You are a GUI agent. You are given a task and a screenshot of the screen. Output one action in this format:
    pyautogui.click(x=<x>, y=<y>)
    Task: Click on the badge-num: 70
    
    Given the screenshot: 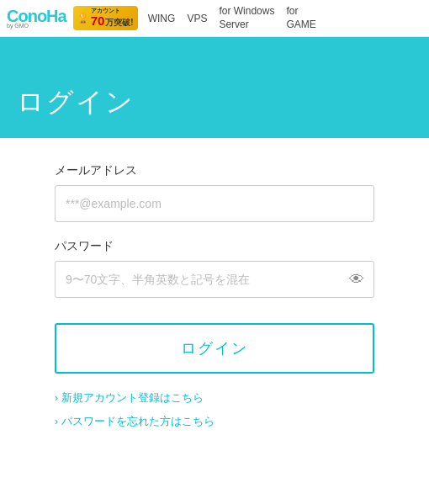 What is the action you would take?
    pyautogui.click(x=98, y=20)
    